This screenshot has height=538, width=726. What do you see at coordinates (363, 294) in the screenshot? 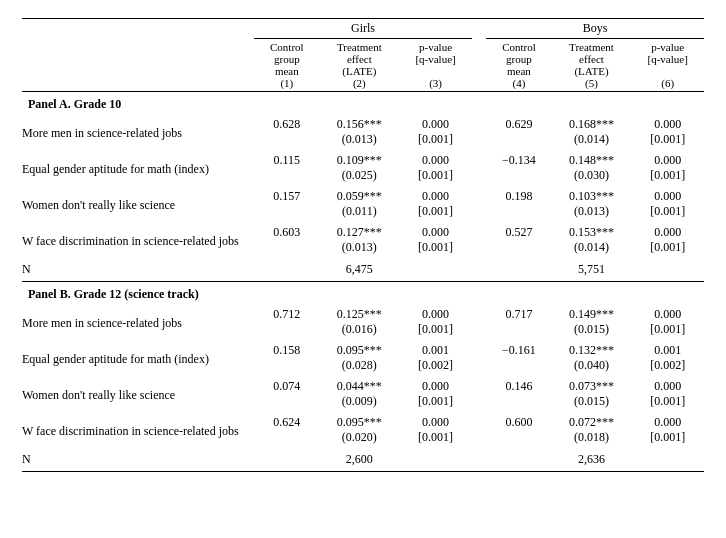
I see `panel-b-label: Panel B. Grade 12 (science track)` at bounding box center [363, 294].